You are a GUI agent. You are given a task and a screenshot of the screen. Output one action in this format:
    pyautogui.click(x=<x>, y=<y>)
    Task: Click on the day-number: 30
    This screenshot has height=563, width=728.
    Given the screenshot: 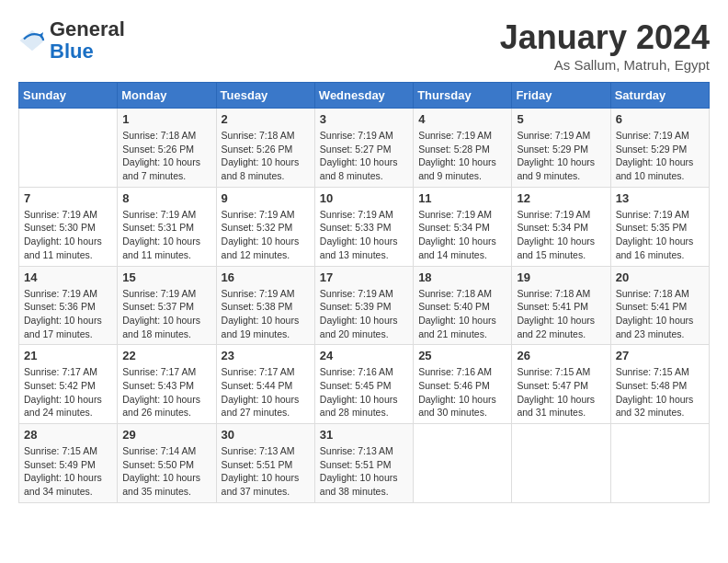 What is the action you would take?
    pyautogui.click(x=266, y=434)
    